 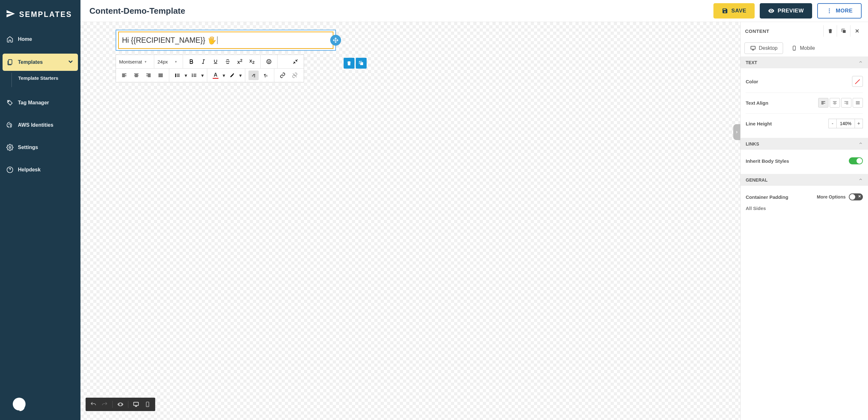 I want to click on bold-icon, so click(x=191, y=61).